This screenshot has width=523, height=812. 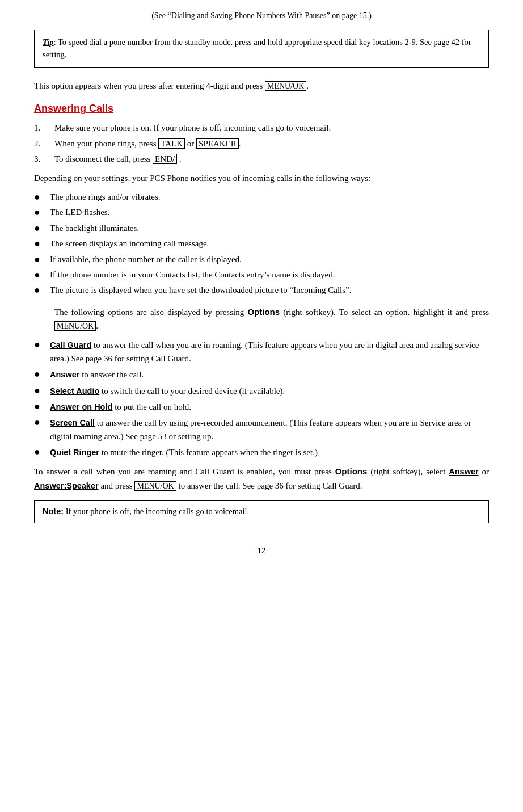 I want to click on bullet-text-6: If the phone number is in your Contacts …, so click(x=192, y=275).